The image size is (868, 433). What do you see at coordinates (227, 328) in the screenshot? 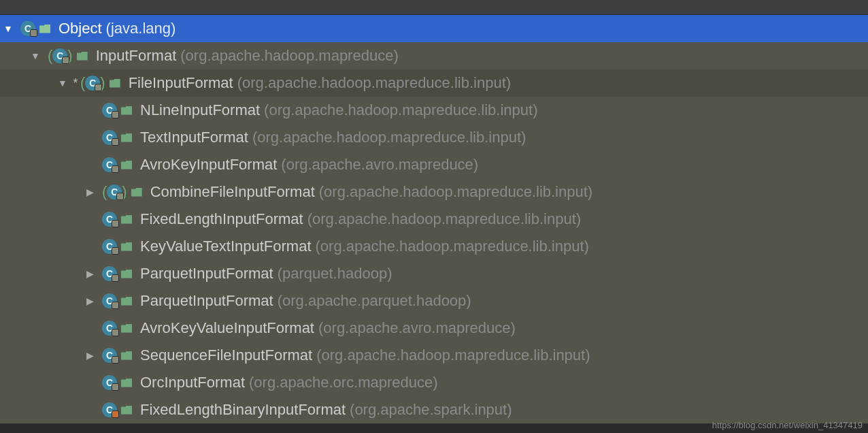
I see `class-name: AvroKeyValueInputFormat` at bounding box center [227, 328].